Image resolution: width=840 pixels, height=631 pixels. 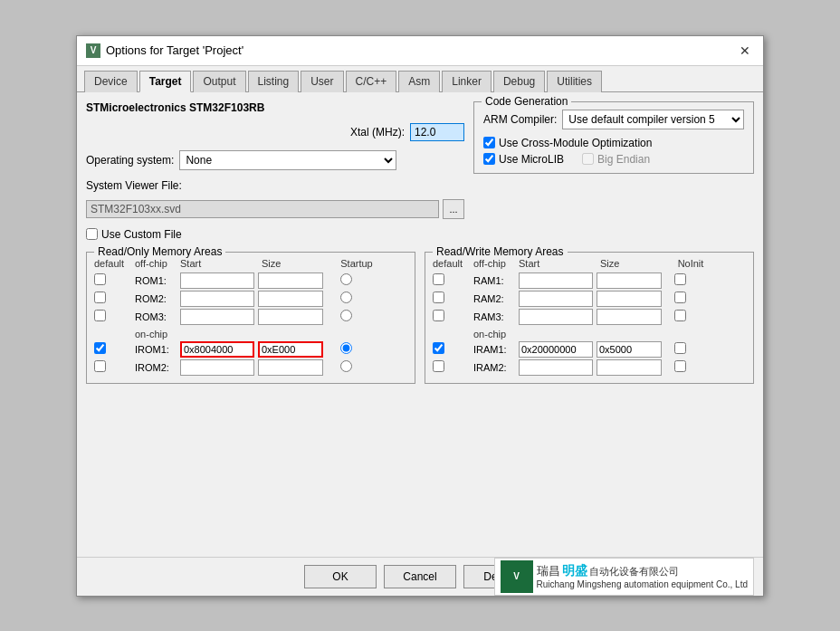 What do you see at coordinates (217, 368) in the screenshot?
I see `irom2-start-input` at bounding box center [217, 368].